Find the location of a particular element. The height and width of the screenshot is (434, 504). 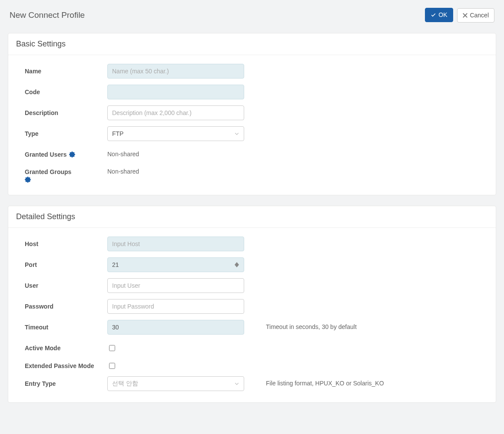

entry-type-select: 선택 안함 is located at coordinates (176, 384).